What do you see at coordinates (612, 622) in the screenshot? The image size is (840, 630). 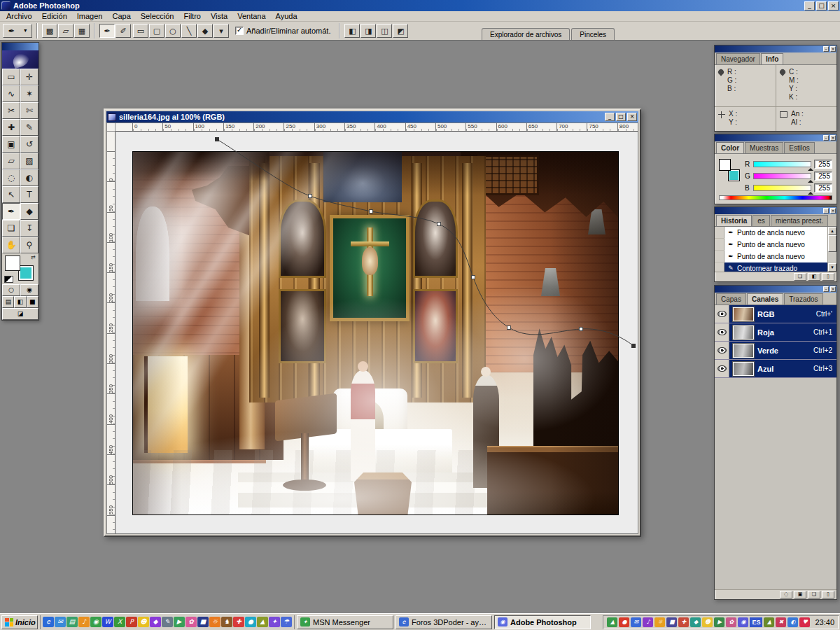 I see `tray-icon: ▲` at bounding box center [612, 622].